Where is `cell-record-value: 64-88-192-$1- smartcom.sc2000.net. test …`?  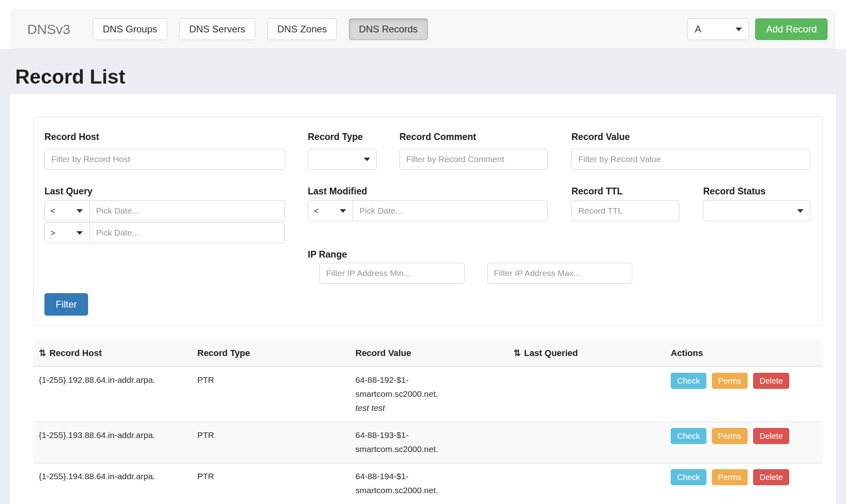
cell-record-value: 64-88-192-$1- smartcom.sc2000.net. test … is located at coordinates (435, 394).